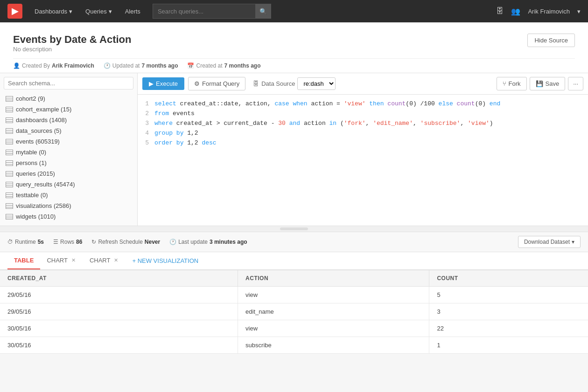 The height and width of the screenshot is (392, 588). I want to click on tab-table-0: TABLE, so click(24, 261).